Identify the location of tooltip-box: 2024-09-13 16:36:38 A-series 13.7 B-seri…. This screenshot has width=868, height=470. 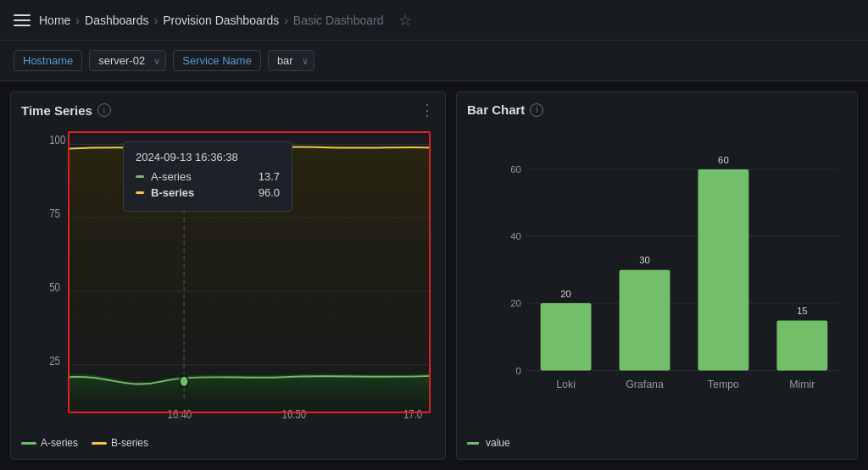
(208, 176).